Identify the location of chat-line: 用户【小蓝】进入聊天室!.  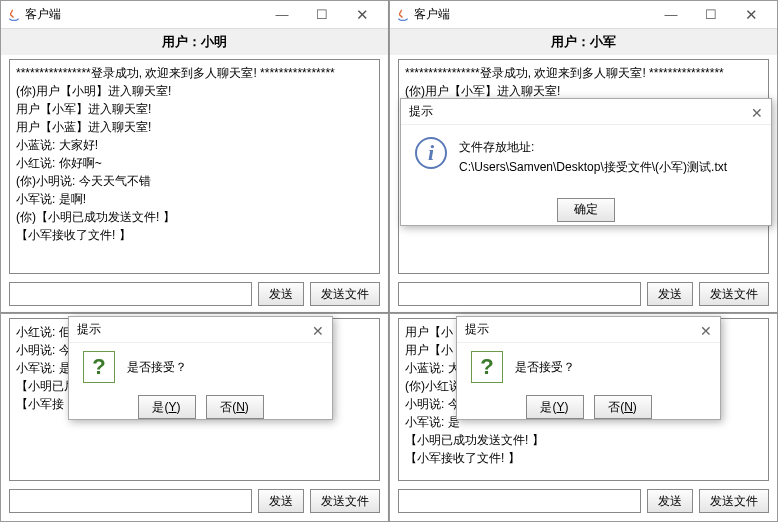
(194, 127).